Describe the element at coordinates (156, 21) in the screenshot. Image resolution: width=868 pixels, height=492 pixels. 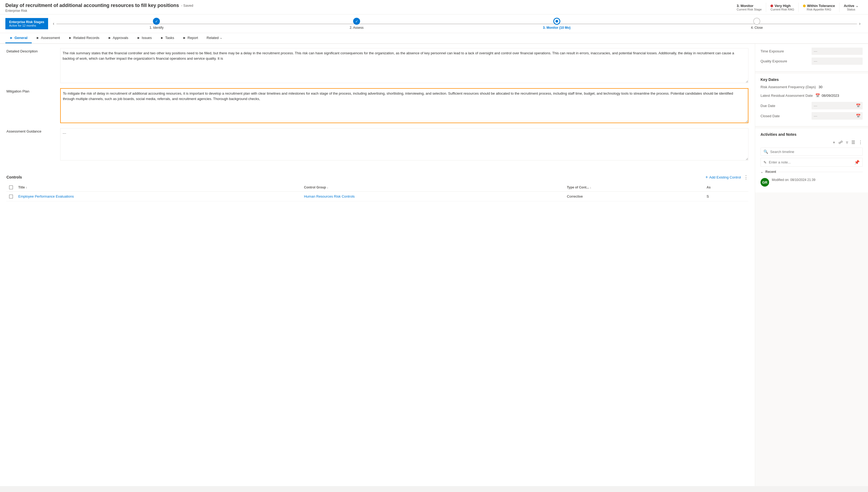
I see `step-circle-identify: ✓` at that location.